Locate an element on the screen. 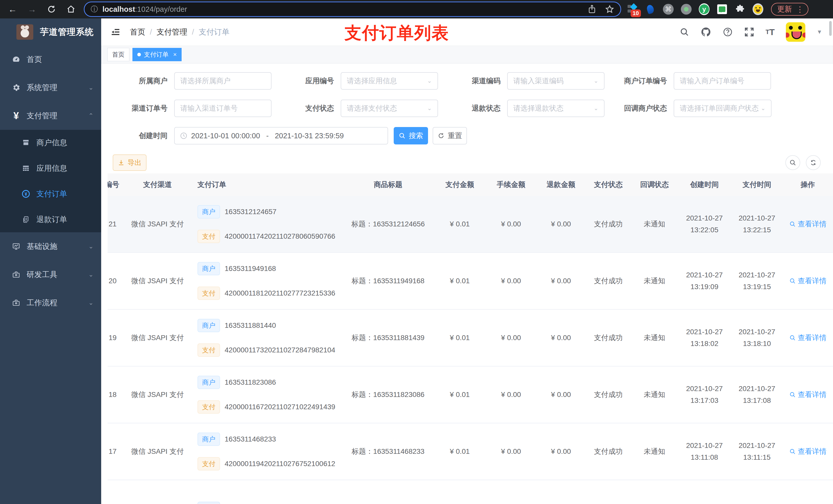 Image resolution: width=833 pixels, height=504 pixels. bookmark-star-icon is located at coordinates (610, 9).